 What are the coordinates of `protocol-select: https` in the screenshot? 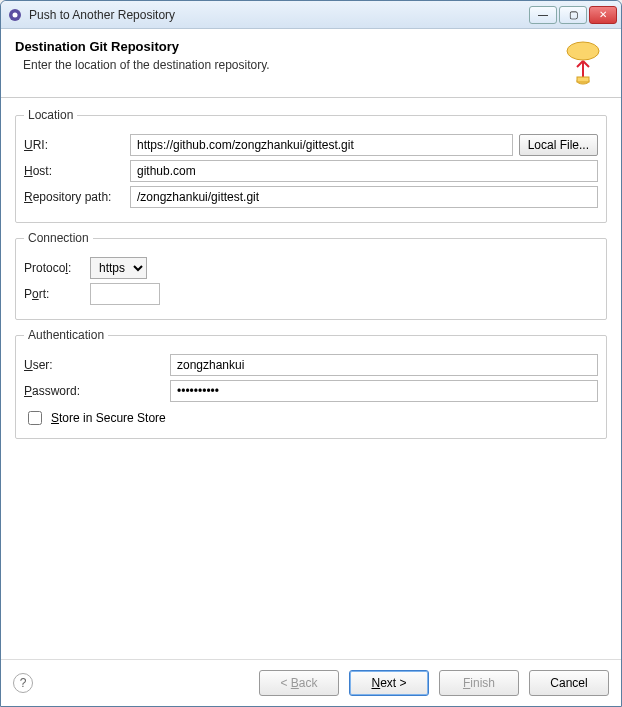 It's located at (118, 268).